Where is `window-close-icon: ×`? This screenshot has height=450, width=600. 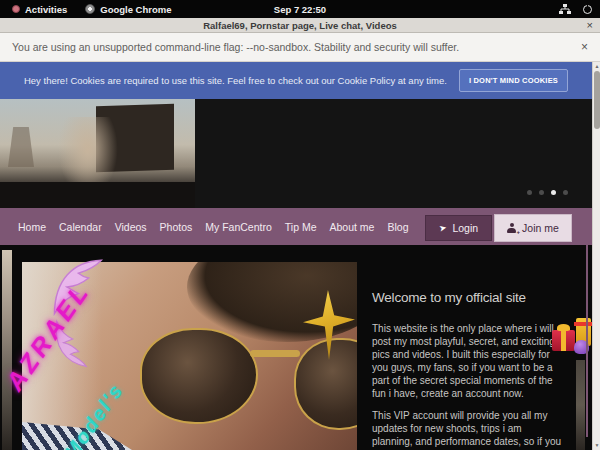
window-close-icon: × is located at coordinates (590, 26).